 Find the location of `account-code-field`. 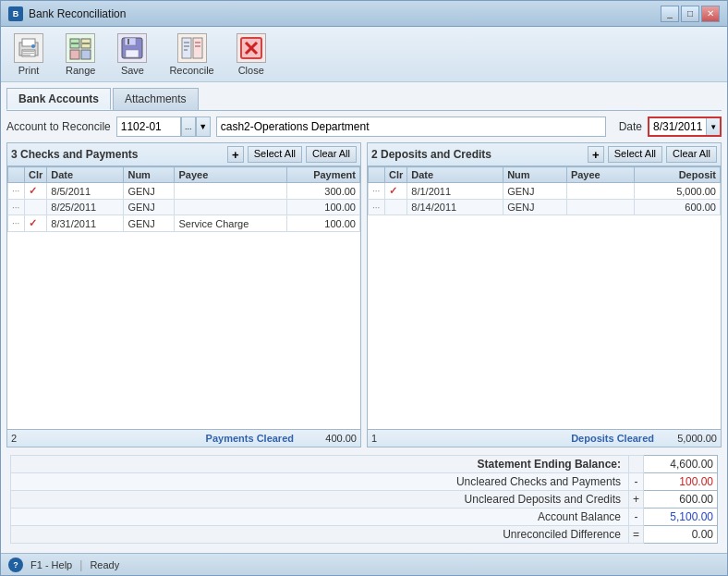

account-code-field is located at coordinates (149, 127).